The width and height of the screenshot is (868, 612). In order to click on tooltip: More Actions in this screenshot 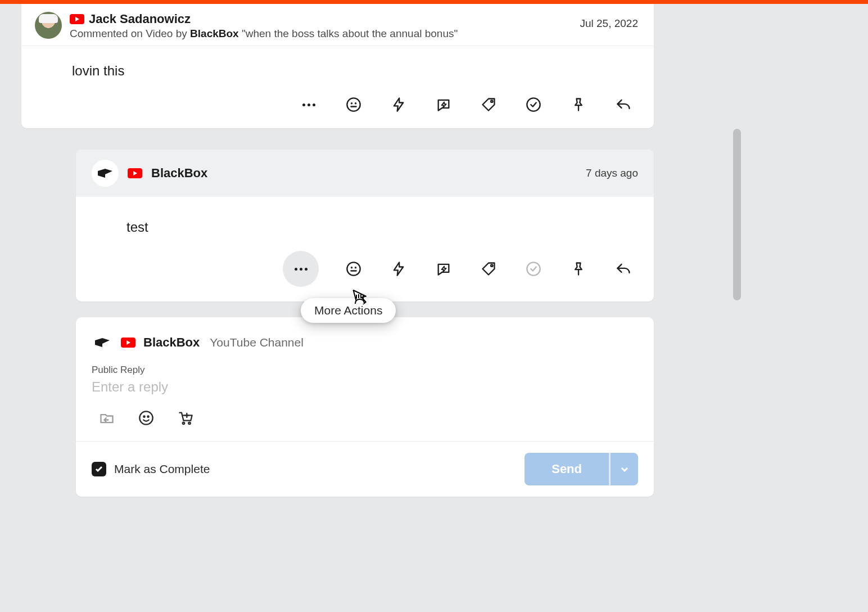, I will do `click(349, 310)`.